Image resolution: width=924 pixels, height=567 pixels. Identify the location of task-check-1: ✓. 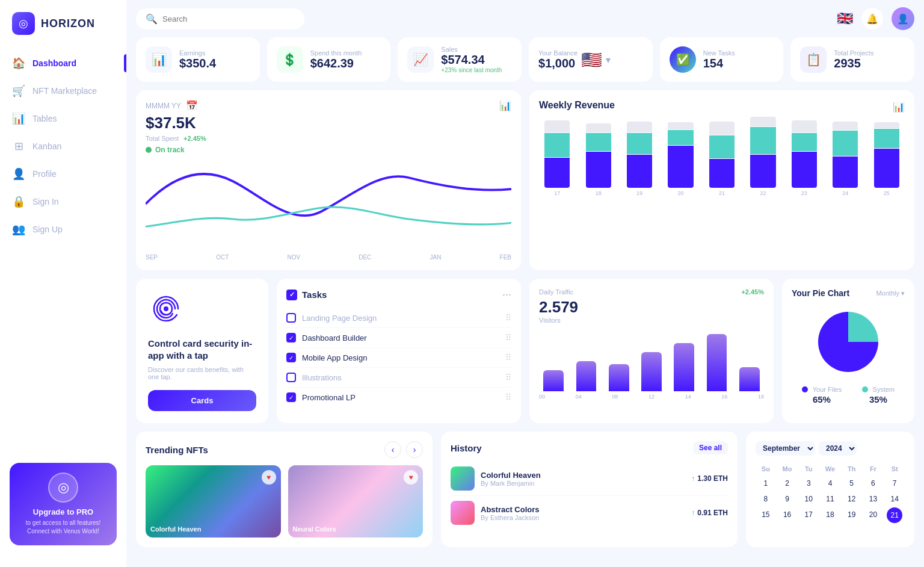
(291, 338).